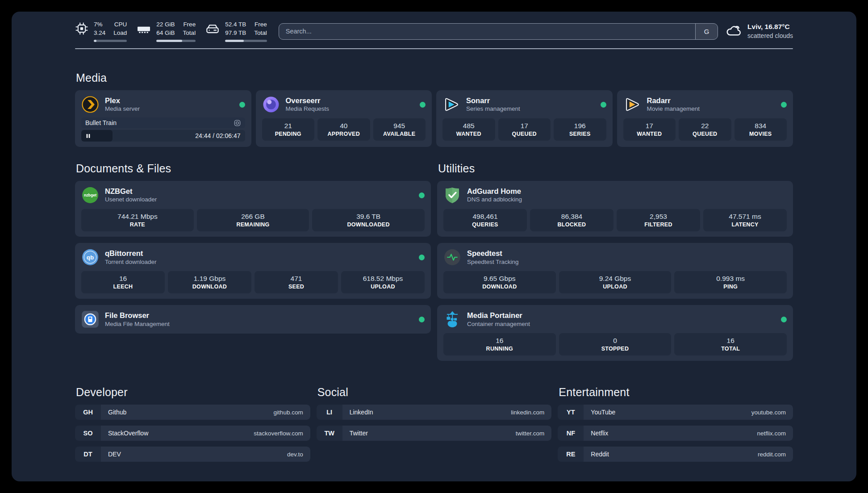 Image resolution: width=868 pixels, height=493 pixels. I want to click on bookmark-name: Github, so click(117, 412).